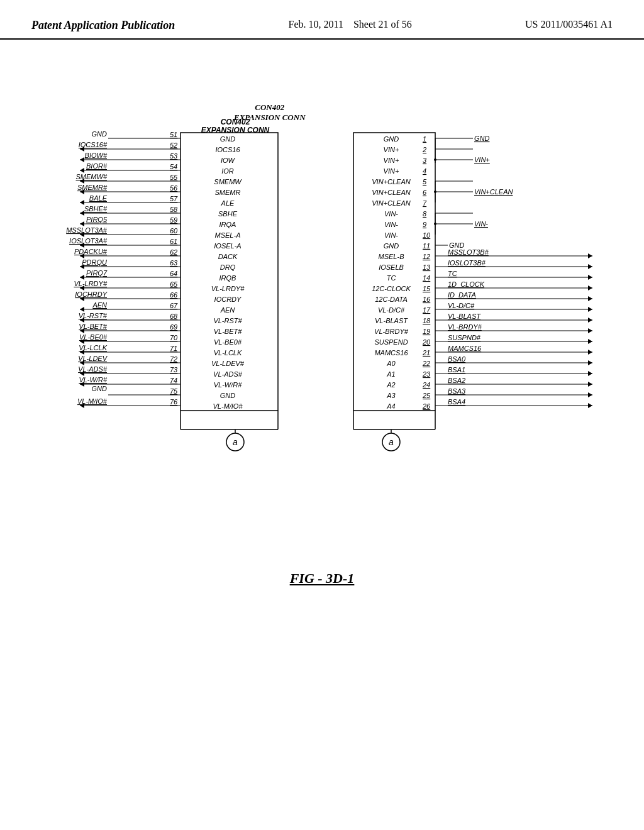  Describe the element at coordinates (174, 241) in the screenshot. I see `svg-text: 61` at that location.